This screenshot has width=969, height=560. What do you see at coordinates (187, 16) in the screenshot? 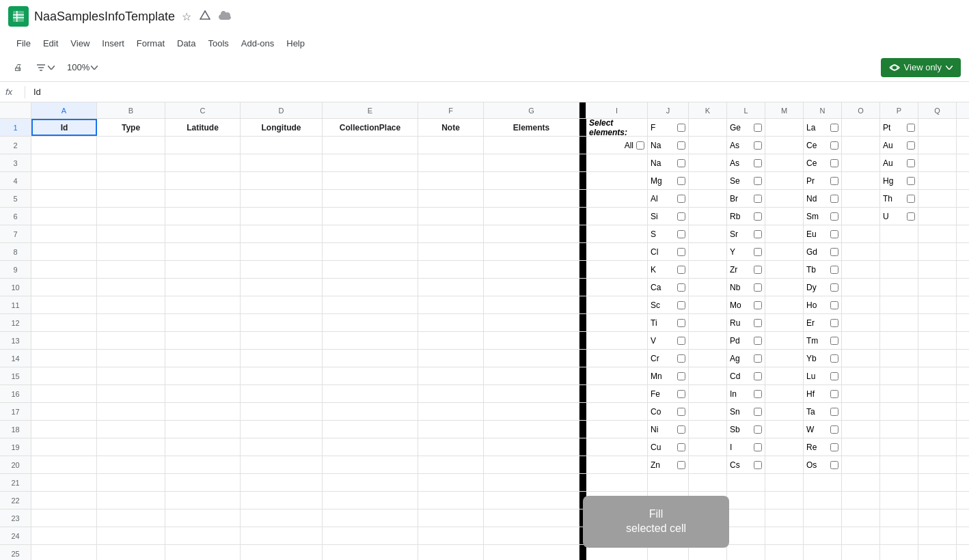
I see `star-icon: ☆` at bounding box center [187, 16].